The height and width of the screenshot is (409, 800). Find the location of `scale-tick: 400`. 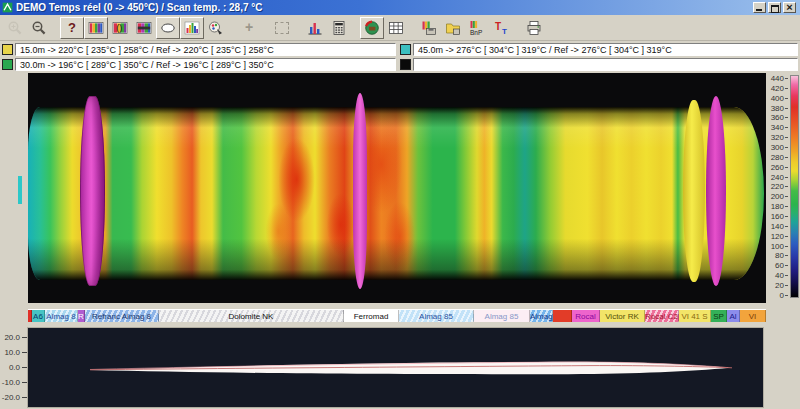

scale-tick: 400 is located at coordinates (777, 98).